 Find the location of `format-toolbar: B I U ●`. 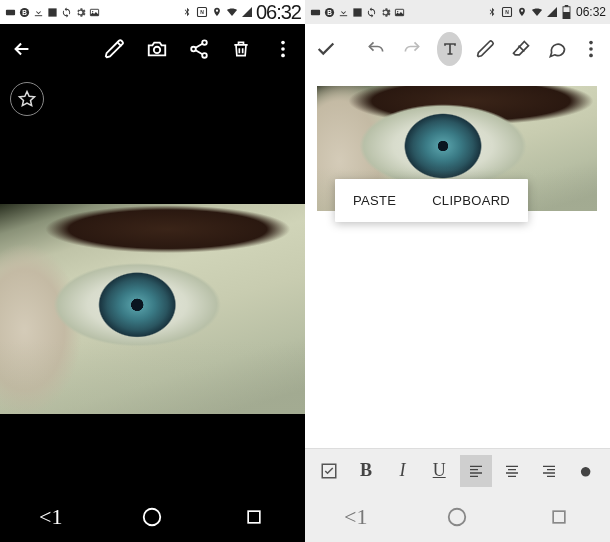

format-toolbar: B I U ● is located at coordinates (458, 470).